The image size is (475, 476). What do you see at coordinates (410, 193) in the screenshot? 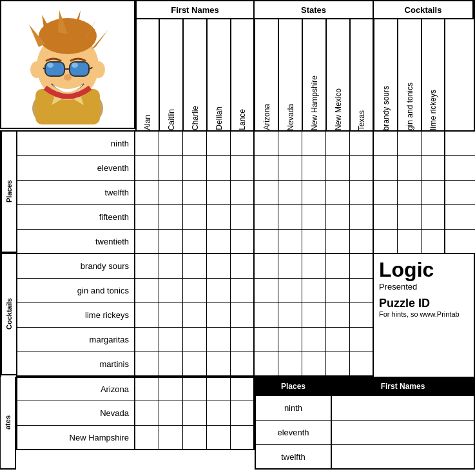
I see `cell-twelfth-gin-and-tonics` at bounding box center [410, 193].